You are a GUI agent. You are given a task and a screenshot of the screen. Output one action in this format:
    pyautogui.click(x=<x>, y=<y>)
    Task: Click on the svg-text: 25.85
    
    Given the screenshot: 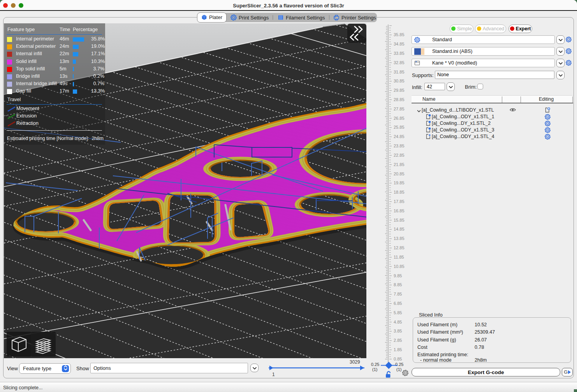 What is the action you would take?
    pyautogui.click(x=399, y=127)
    